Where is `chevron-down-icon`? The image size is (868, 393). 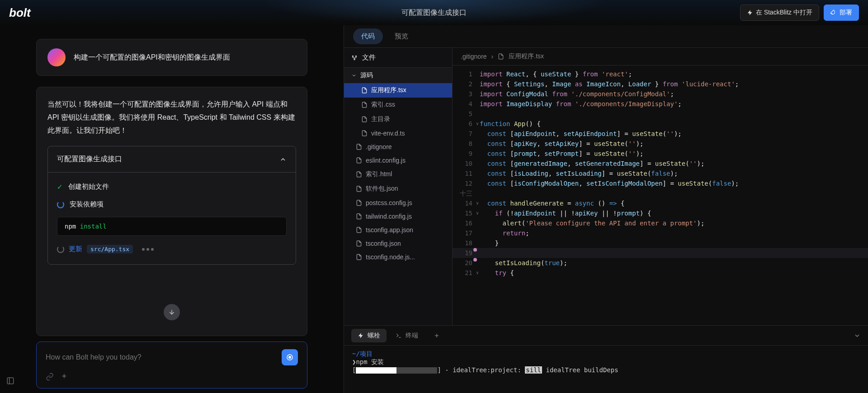 chevron-down-icon is located at coordinates (857, 336).